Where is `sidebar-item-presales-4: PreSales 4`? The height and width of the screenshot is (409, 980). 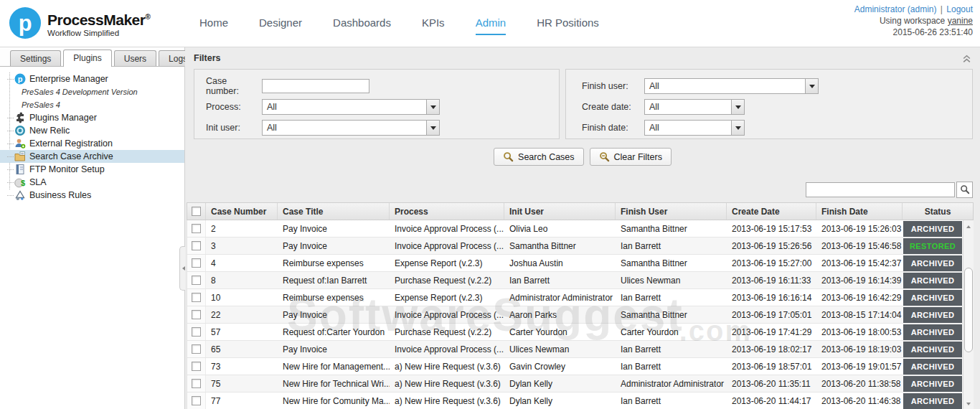
sidebar-item-presales-4: PreSales 4 is located at coordinates (92, 105).